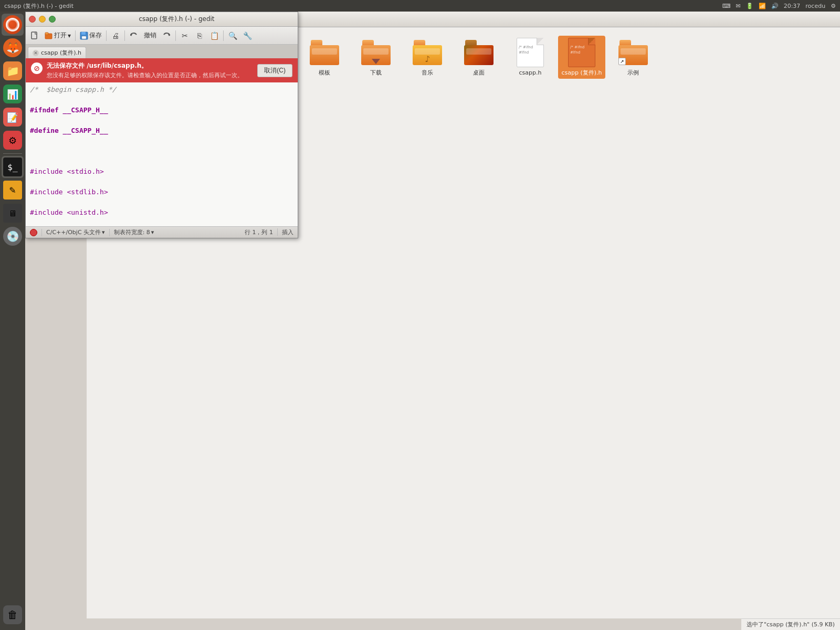 The width and height of the screenshot is (840, 630). What do you see at coordinates (622, 61) in the screenshot?
I see `shortcut-icon: ↗` at bounding box center [622, 61].